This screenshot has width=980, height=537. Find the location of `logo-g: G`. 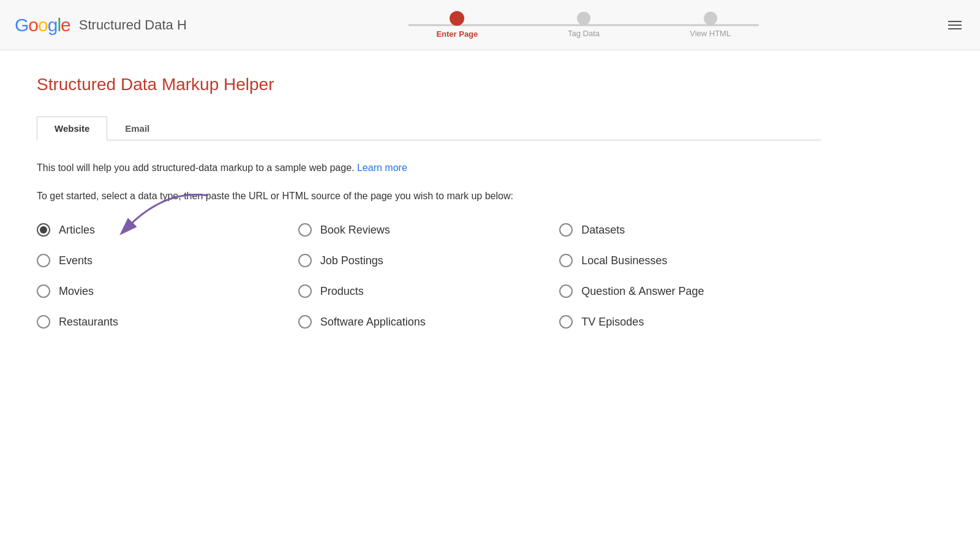

logo-g: G is located at coordinates (21, 25).